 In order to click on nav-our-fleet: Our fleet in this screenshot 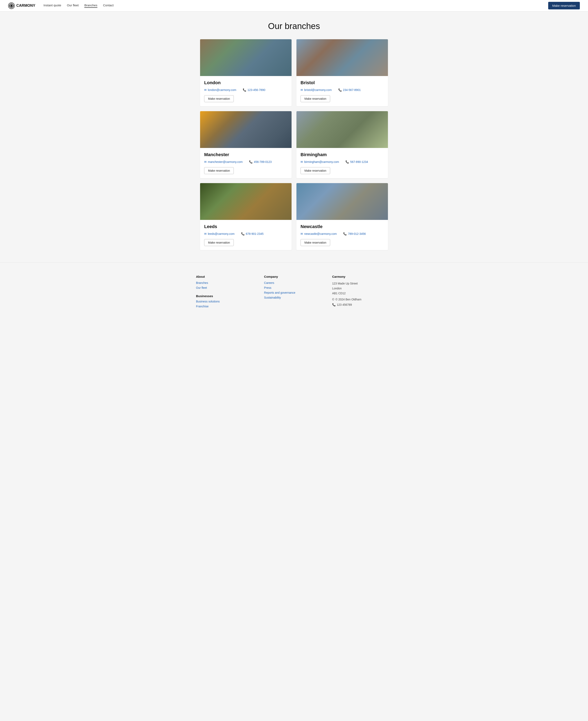, I will do `click(73, 5)`.